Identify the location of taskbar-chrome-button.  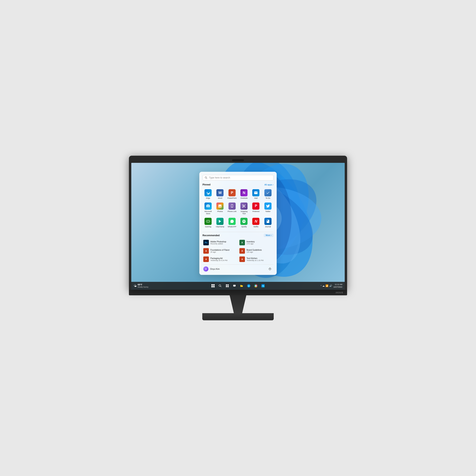
(256, 286).